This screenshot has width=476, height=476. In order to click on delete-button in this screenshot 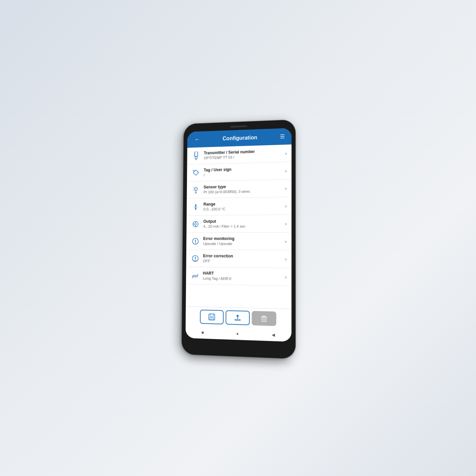, I will do `click(264, 318)`.